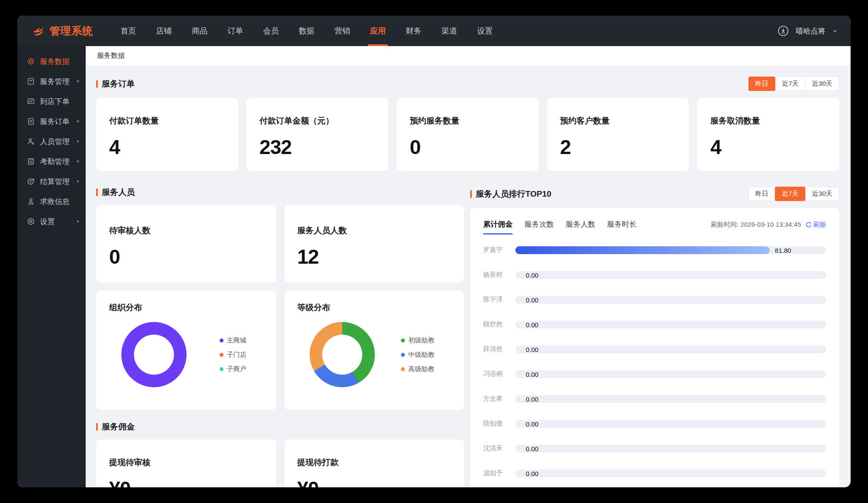  What do you see at coordinates (449, 31) in the screenshot?
I see `topnav-item-9: 渠道` at bounding box center [449, 31].